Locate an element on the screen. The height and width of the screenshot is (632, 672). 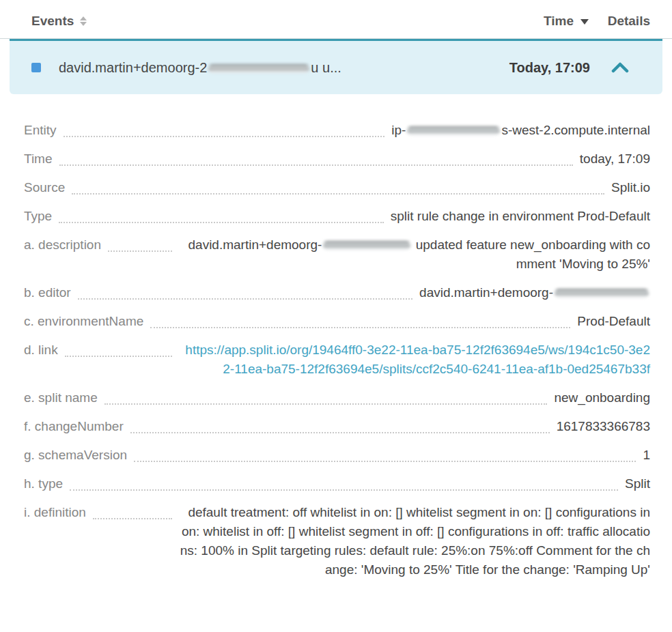
events-column-label: Events is located at coordinates (53, 21).